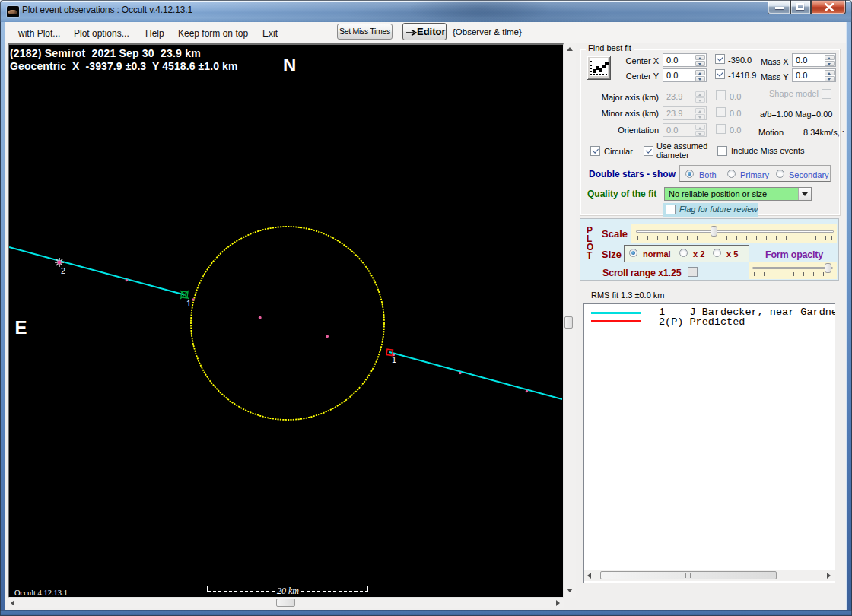 This screenshot has height=616, width=852. What do you see at coordinates (41, 592) in the screenshot?
I see `svg-text: Occult 4.12.13.1` at bounding box center [41, 592].